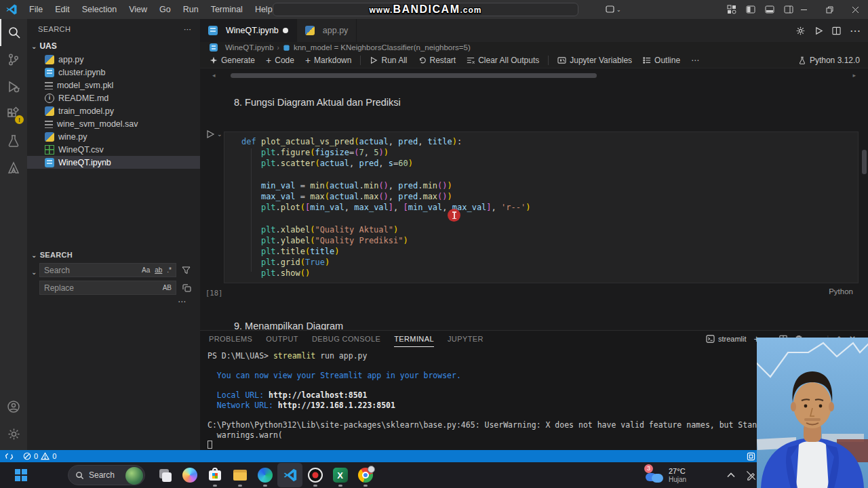 This screenshot has height=488, width=868. Describe the element at coordinates (248, 30) in the screenshot. I see `tab-wineqt-ipynb: WineQT.ipynb` at that location.